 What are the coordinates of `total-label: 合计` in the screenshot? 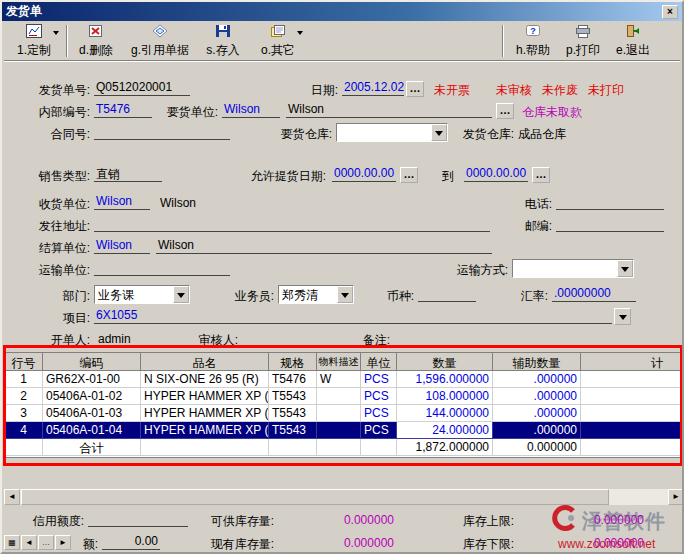 It's located at (92, 448).